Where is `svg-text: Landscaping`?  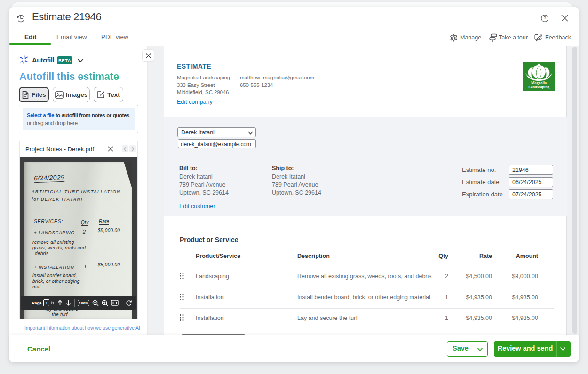
svg-text: Landscaping is located at coordinates (539, 87).